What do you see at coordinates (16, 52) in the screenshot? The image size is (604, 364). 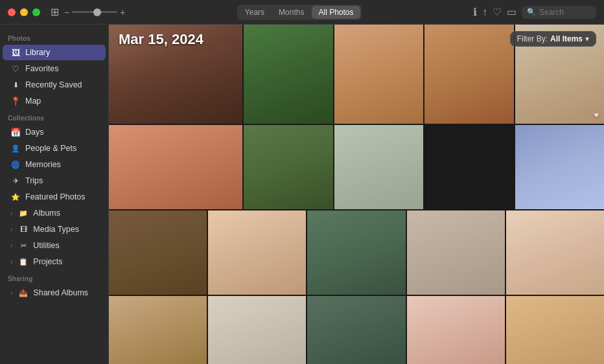 I see `library-icon: 🖼` at bounding box center [16, 52].